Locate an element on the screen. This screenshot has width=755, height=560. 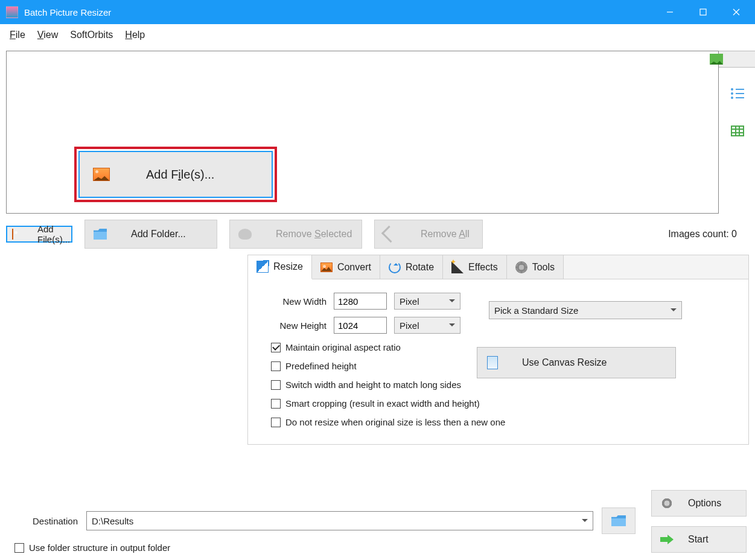
smart-cropping-row: Smart cropping (result in exact width an… is located at coordinates (503, 403).